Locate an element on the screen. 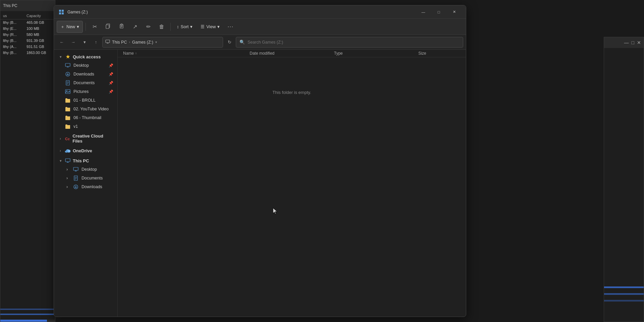 This screenshot has height=322, width=644. sidebar-item-youtube-video: 02. YouTube Video is located at coordinates (86, 109).